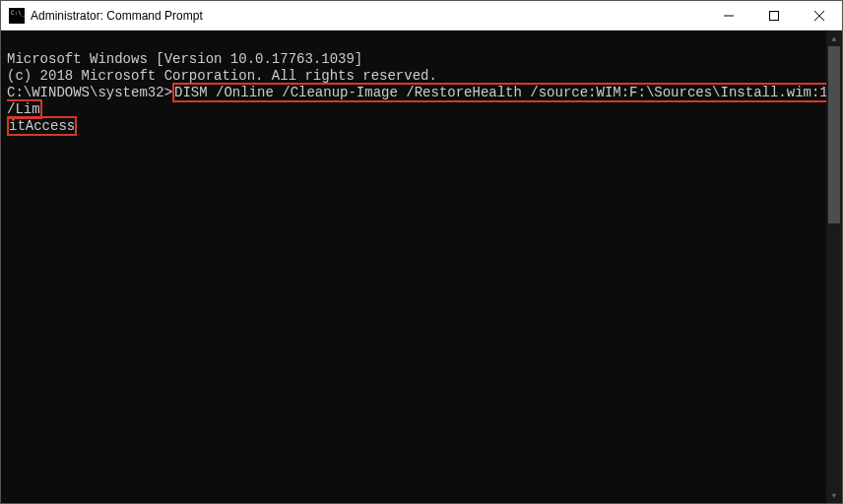 The width and height of the screenshot is (843, 504). What do you see at coordinates (41, 126) in the screenshot?
I see `command-text-wrap: itAccess` at bounding box center [41, 126].